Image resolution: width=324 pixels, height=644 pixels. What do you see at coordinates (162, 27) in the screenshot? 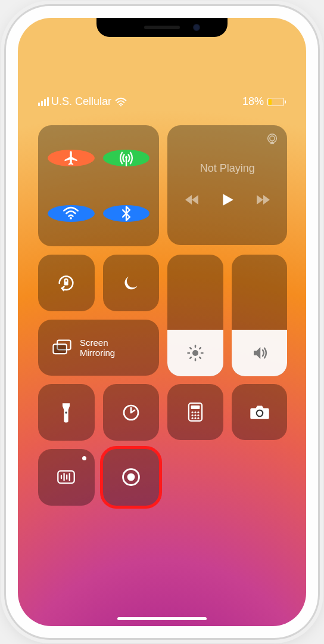
I see `speaker-grille` at bounding box center [162, 27].